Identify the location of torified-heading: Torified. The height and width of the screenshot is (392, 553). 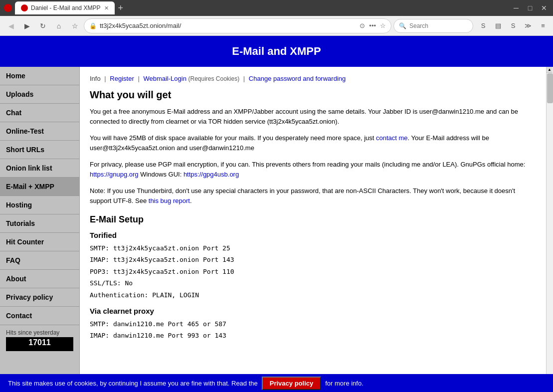
(313, 235).